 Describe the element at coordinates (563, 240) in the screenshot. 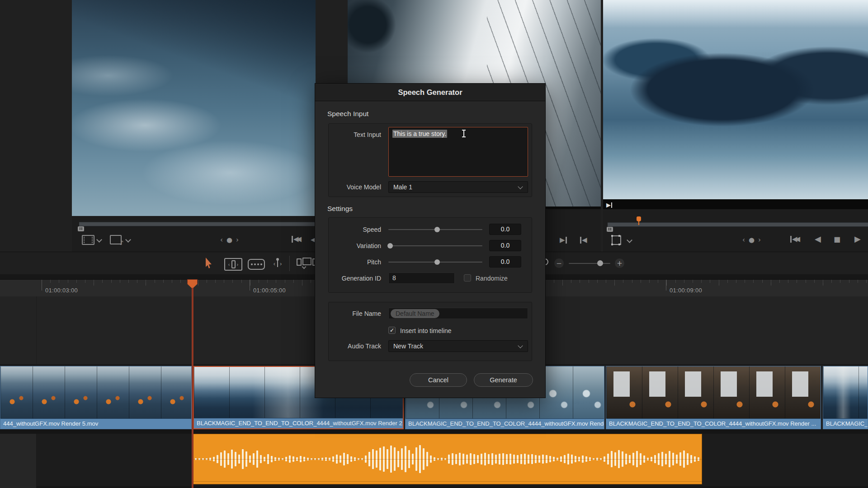

I see `next-frame-icon: ▶` at that location.